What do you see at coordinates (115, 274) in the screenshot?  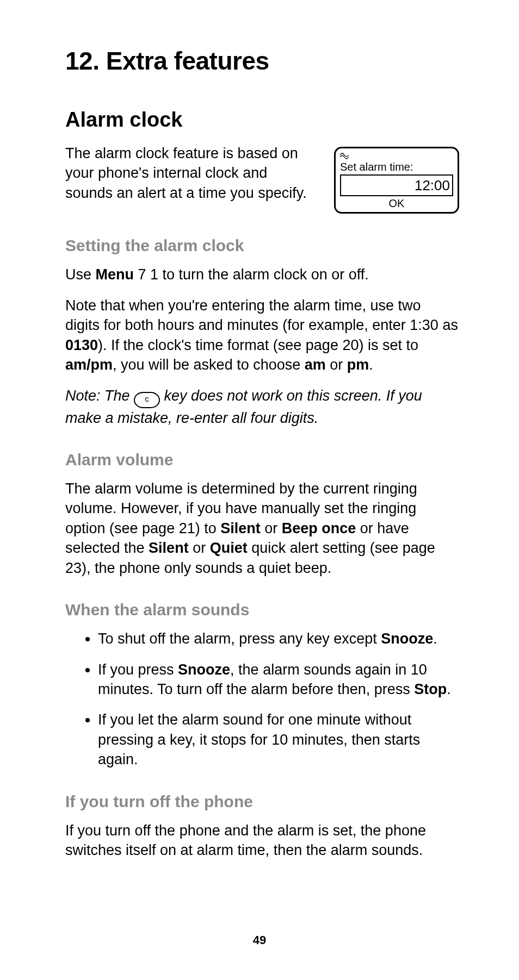 I see `menu-bold: Menu` at bounding box center [115, 274].